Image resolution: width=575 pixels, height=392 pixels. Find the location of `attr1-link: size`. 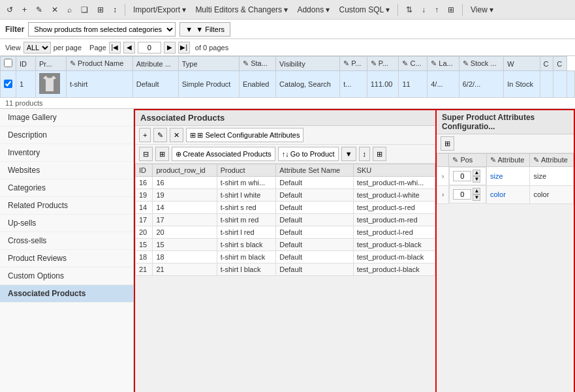

attr1-link: size is located at coordinates (497, 176).